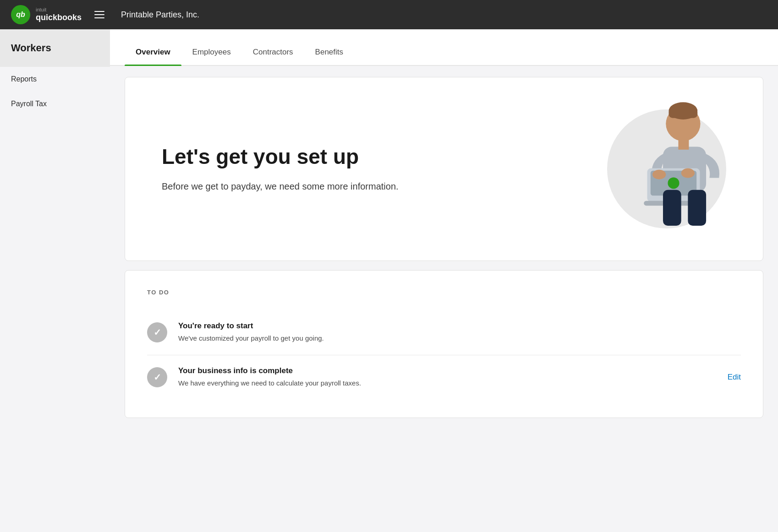 This screenshot has width=778, height=532. I want to click on todo-content-ready: You're ready to start We've customized y…, so click(460, 332).